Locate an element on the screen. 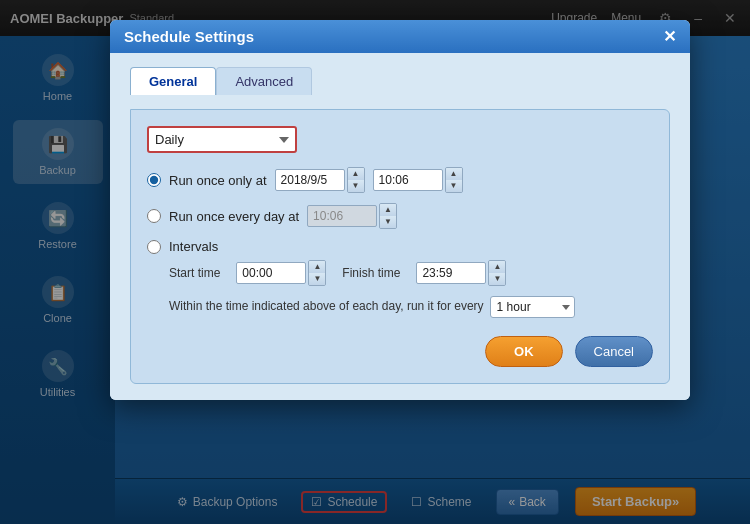  run-once-time-input is located at coordinates (408, 180).